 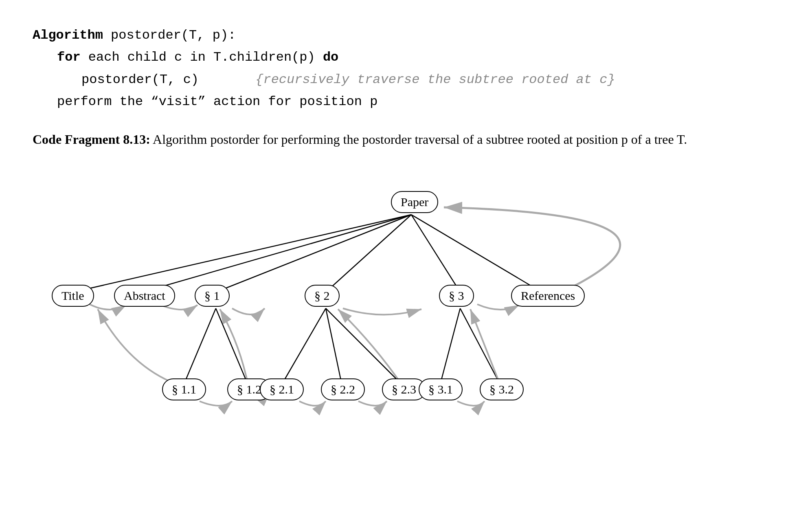 What do you see at coordinates (435, 80) in the screenshot?
I see `code-comment: {recursively traverse the subtree rooted…` at bounding box center [435, 80].